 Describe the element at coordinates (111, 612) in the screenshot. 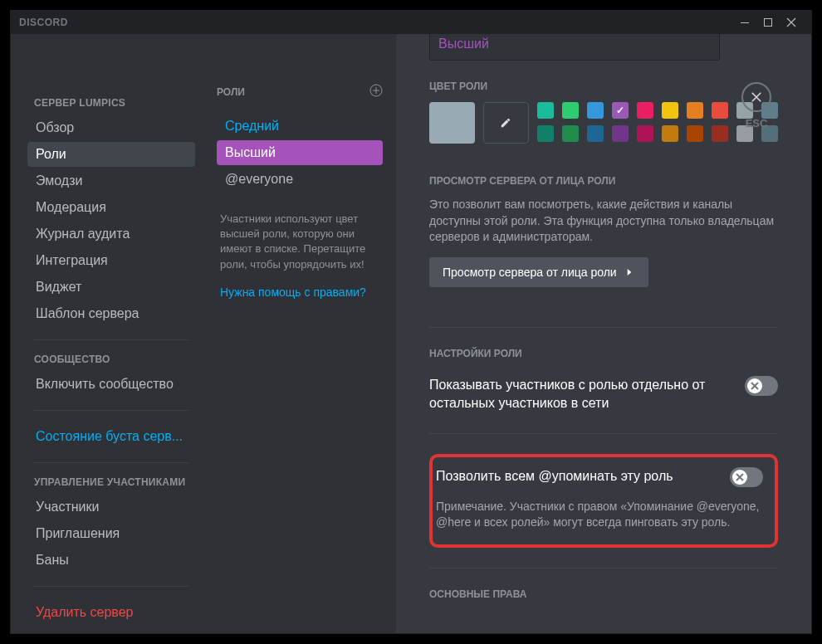

I see `nav-delete-server: Удалить сервер` at that location.